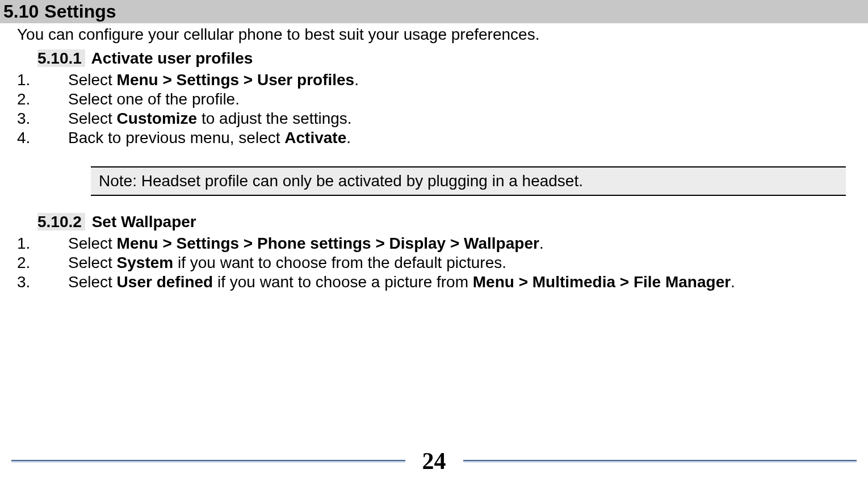 This screenshot has height=486, width=868. Describe the element at coordinates (468, 181) in the screenshot. I see `note-box: Note: Headset profile can only be activa…` at that location.